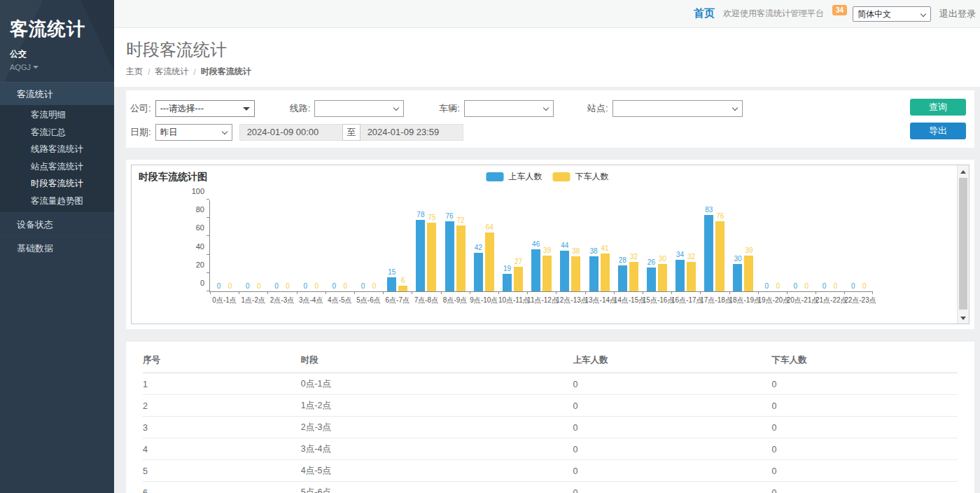 This screenshot has height=493, width=980. Describe the element at coordinates (509, 109) in the screenshot. I see `vehicle-select` at that location.